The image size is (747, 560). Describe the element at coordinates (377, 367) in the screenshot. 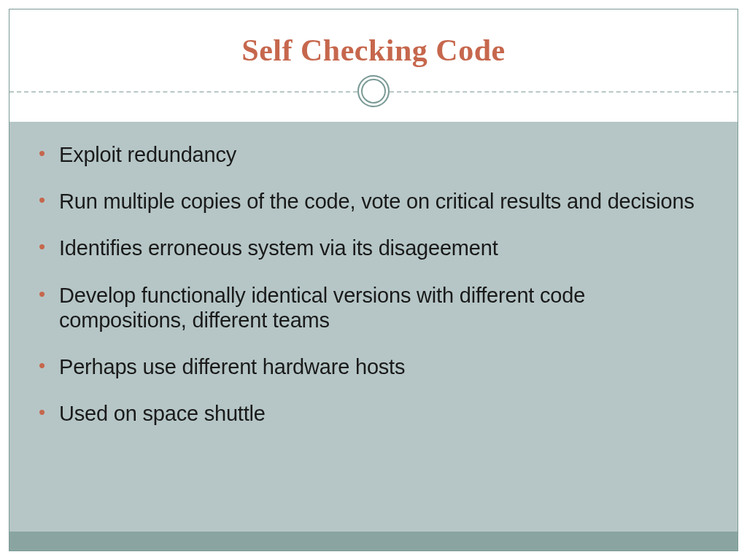

I see `list-item: Perhaps use different hardware hosts` at that location.